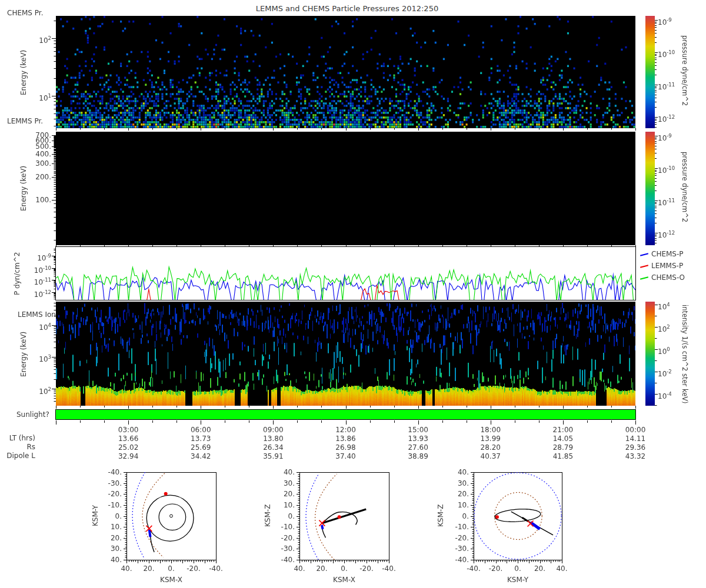 The width and height of the screenshot is (706, 588). Describe the element at coordinates (457, 527) in the screenshot. I see `orbit2-ytick-5: -10.` at that location.